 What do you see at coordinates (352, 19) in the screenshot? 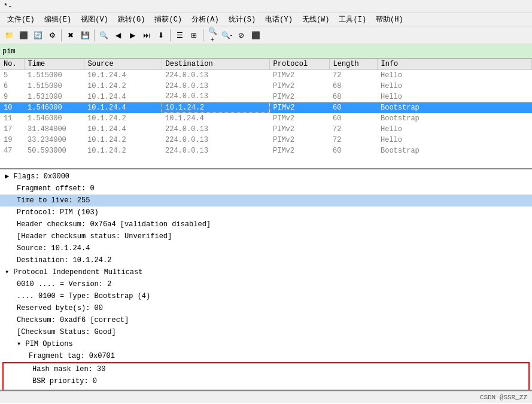
I see `menu-tools: 工具(I)` at bounding box center [352, 19].